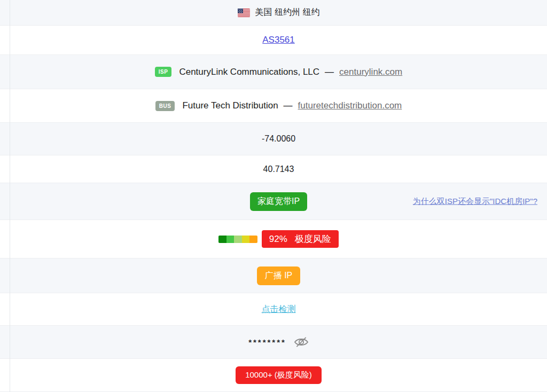  Describe the element at coordinates (288, 106) in the screenshot. I see `business-dash: —` at that location.